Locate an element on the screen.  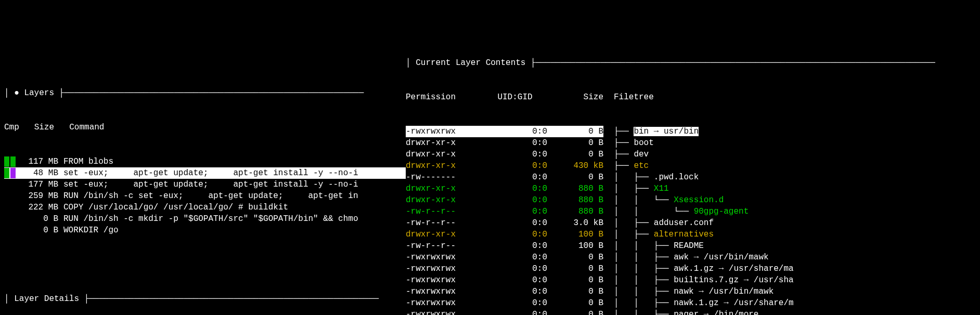
filetree-row: -rw-r--r--0:03.0 kB│ ├── adduser.conf is located at coordinates (693, 223).